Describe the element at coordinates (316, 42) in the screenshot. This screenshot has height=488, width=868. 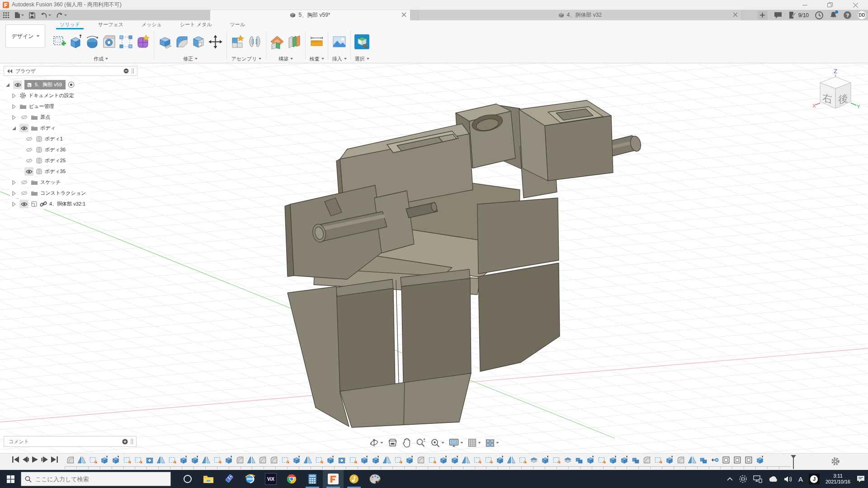
I see `measure-icon` at that location.